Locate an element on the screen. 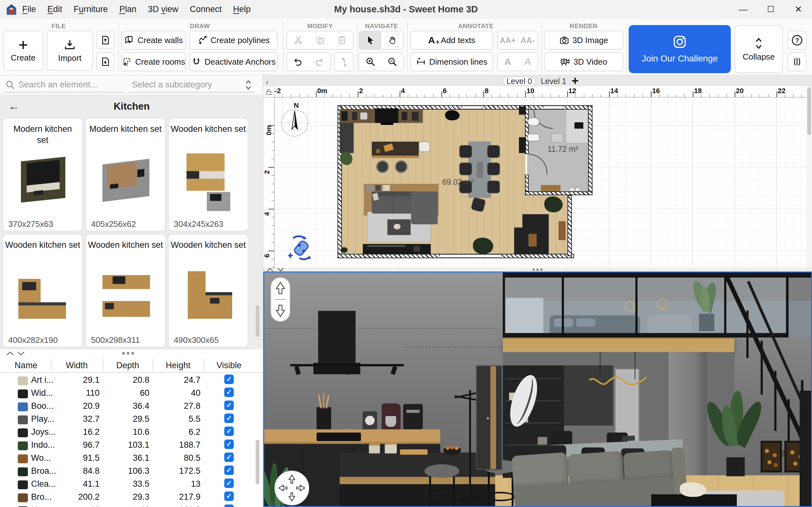 The height and width of the screenshot is (507, 812). elevation-control is located at coordinates (281, 299).